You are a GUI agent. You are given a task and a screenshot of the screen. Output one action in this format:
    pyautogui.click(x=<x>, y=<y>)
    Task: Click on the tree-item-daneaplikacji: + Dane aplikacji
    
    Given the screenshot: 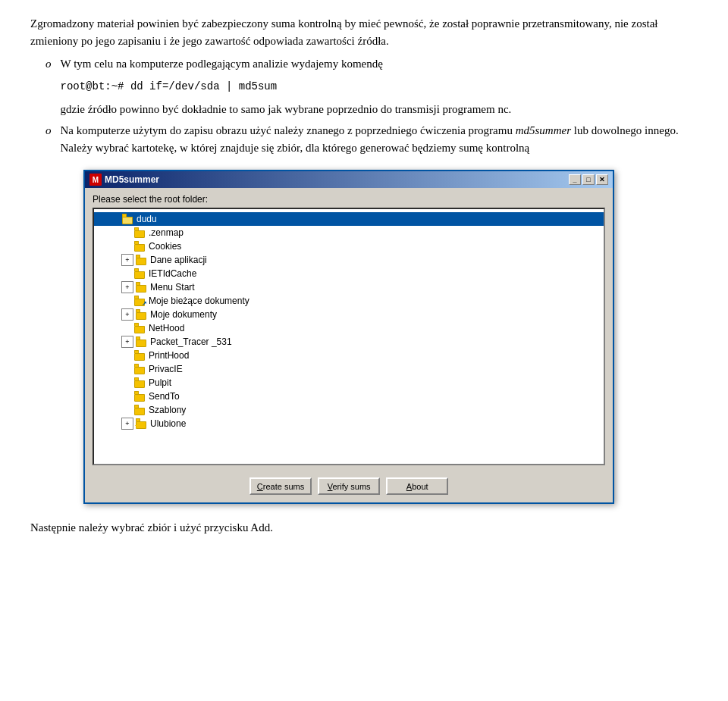 What is the action you would take?
    pyautogui.click(x=349, y=260)
    